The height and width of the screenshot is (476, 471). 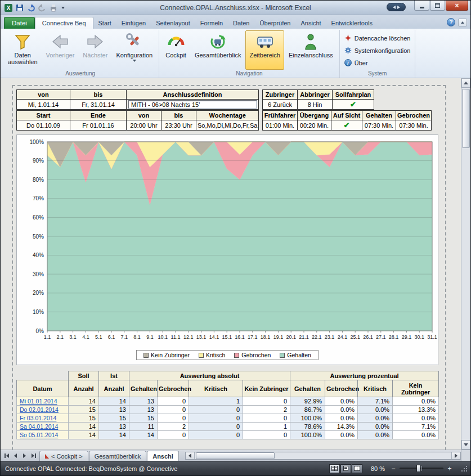 What do you see at coordinates (241, 23) in the screenshot?
I see `ribbon-tab-5: Daten` at bounding box center [241, 23].